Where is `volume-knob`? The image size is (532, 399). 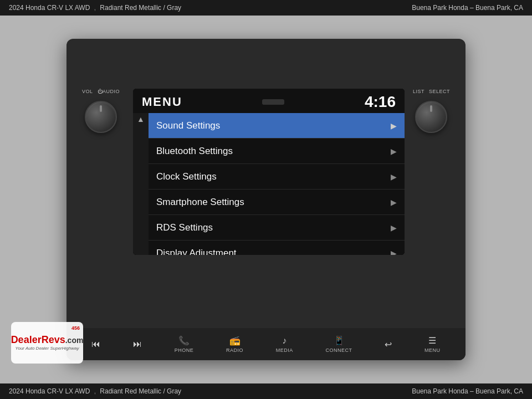
volume-knob is located at coordinates (101, 117).